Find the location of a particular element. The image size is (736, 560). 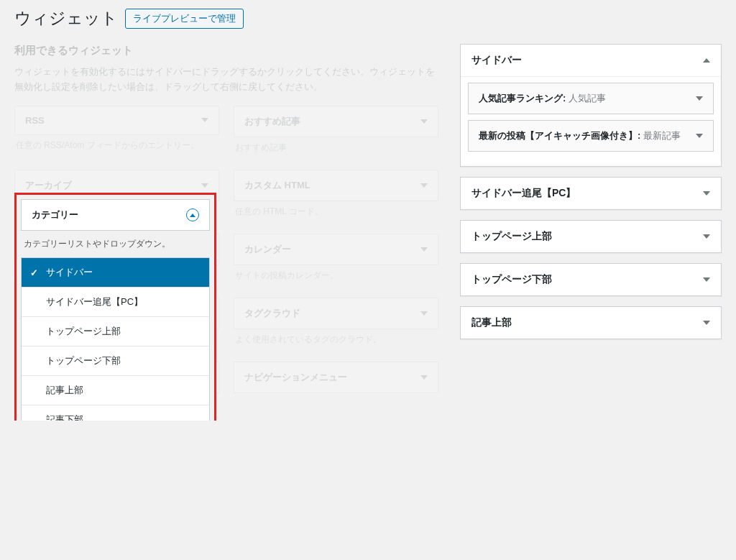

sidebar-area-title: 記事上部 is located at coordinates (492, 323).